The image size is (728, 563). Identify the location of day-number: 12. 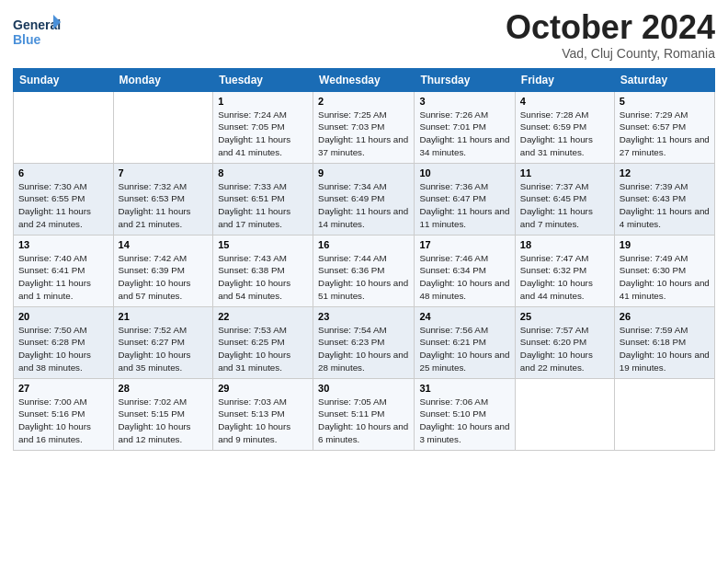
(665, 173).